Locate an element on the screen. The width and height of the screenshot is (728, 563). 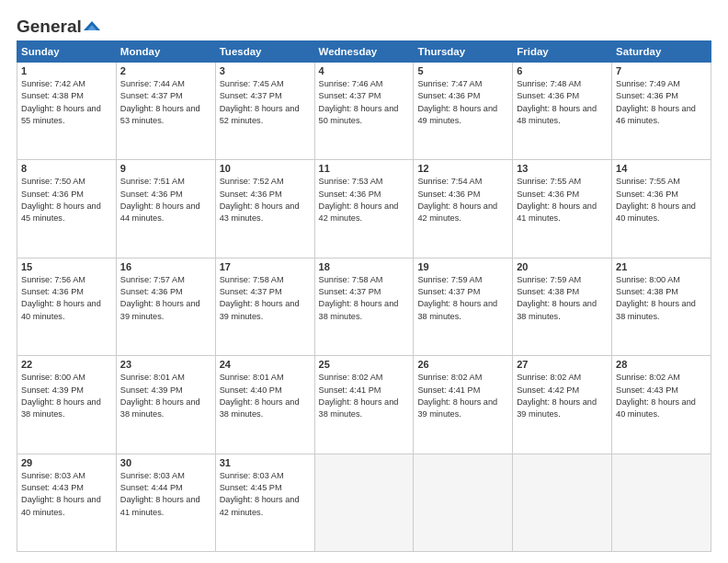
day-number: 5 is located at coordinates (463, 71).